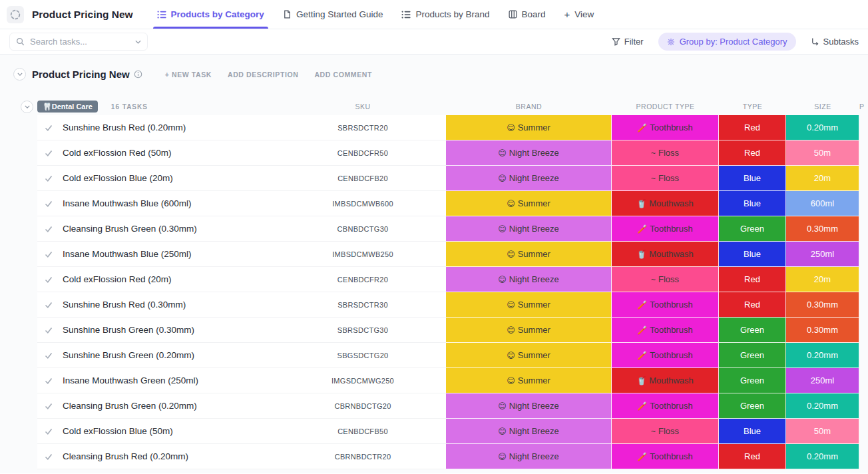  I want to click on search-input, so click(77, 41).